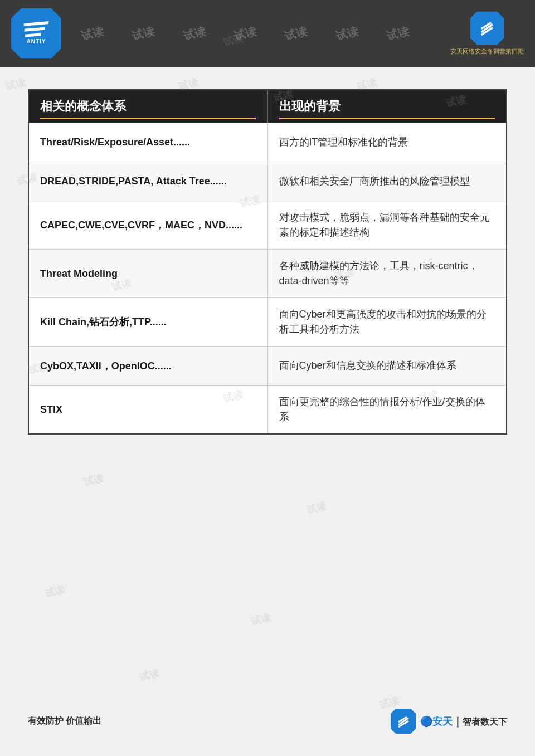 The image size is (535, 756). I want to click on header-wm-2: 试读, so click(143, 33).